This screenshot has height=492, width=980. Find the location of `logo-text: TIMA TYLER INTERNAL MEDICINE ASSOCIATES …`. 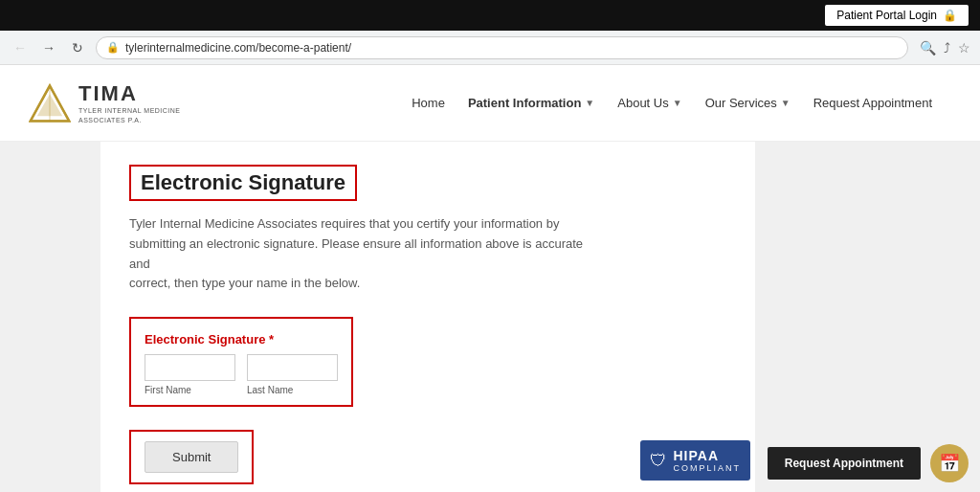

logo-text: TIMA TYLER INTERNAL MEDICINE ASSOCIATES … is located at coordinates (130, 102).